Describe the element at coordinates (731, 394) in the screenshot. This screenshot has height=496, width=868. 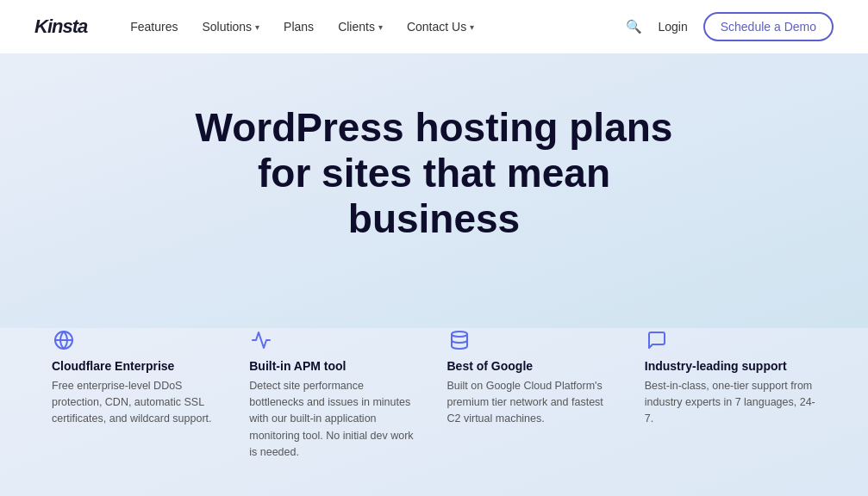
I see `feature-support: Industry-leading support Best-in-class, …` at that location.